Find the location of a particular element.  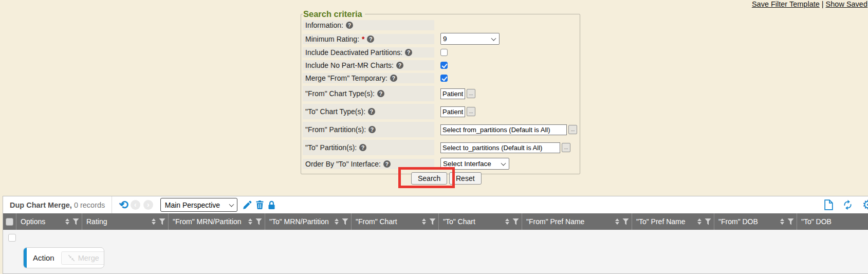

include-no-part-mr-charts-label: Include No Part-MR Charts: ? is located at coordinates (368, 65).